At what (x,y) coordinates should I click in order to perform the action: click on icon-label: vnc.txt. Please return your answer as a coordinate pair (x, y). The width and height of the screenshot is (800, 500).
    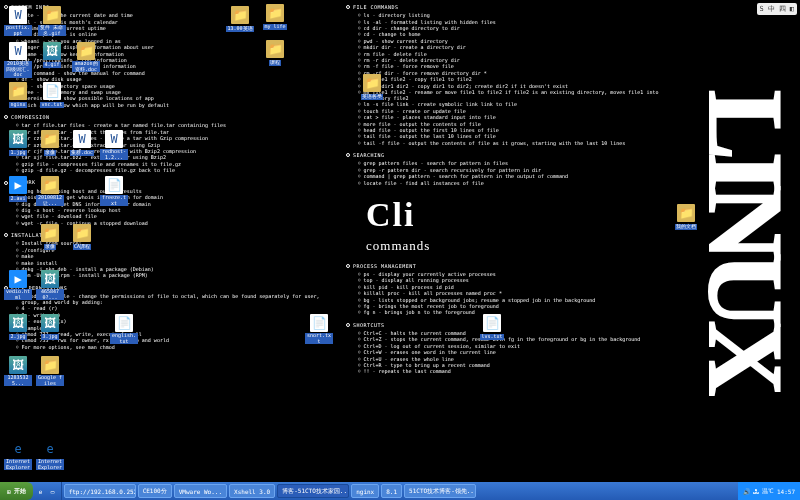
    Looking at the image, I should click on (52, 105).